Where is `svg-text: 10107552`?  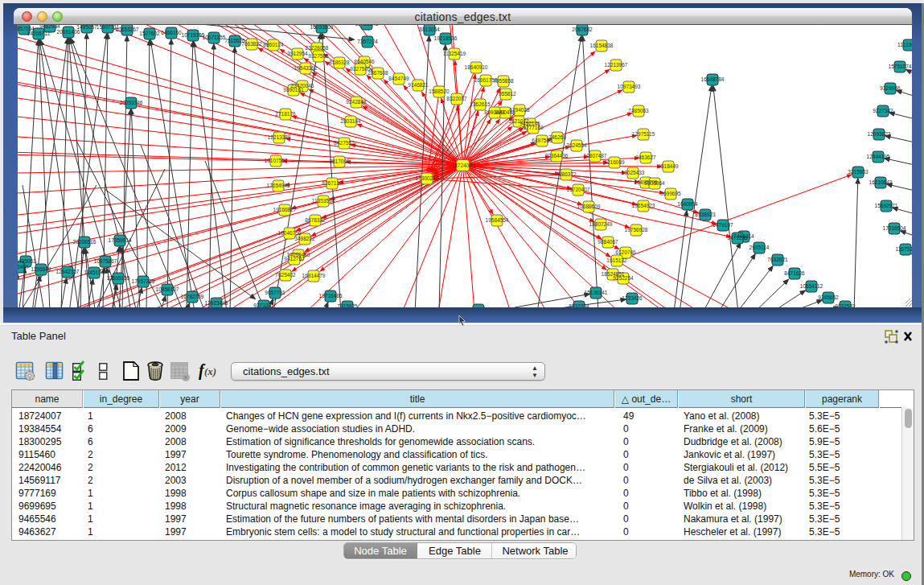 svg-text: 10107552 is located at coordinates (277, 161).